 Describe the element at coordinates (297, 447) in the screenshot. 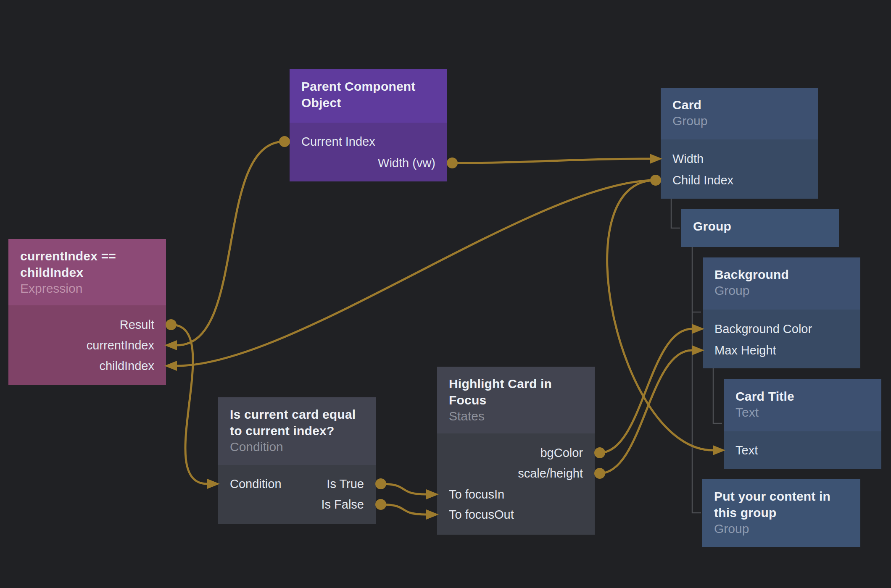

I see `node-subtitle: Condition` at that location.